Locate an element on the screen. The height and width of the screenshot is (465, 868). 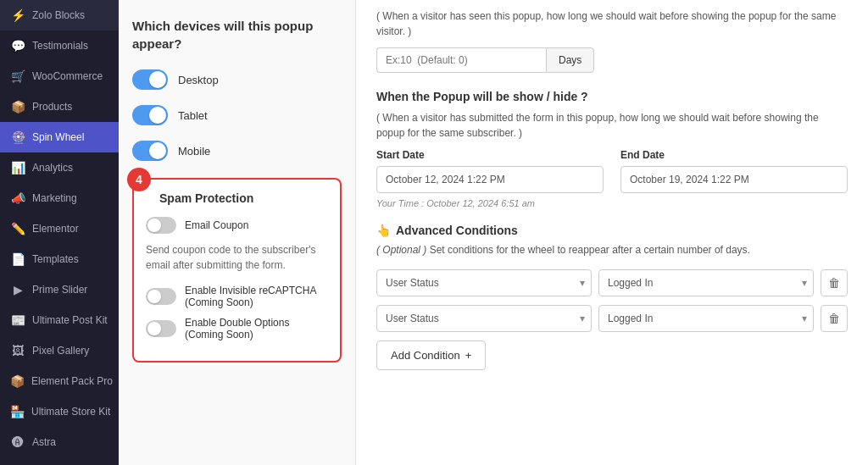
mobile-label: Mobile is located at coordinates (194, 151).